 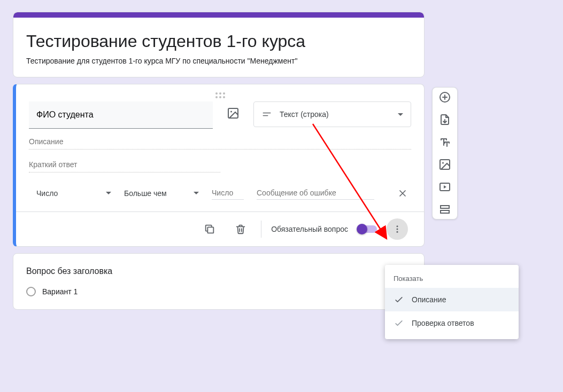 What do you see at coordinates (333, 114) in the screenshot?
I see `question-type-select: Текст (строка)` at bounding box center [333, 114].